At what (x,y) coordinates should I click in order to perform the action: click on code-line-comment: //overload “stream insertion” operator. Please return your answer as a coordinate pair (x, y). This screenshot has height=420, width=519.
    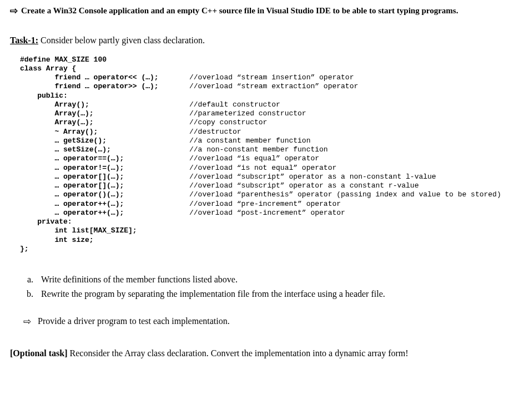
    Looking at the image, I should click on (271, 78).